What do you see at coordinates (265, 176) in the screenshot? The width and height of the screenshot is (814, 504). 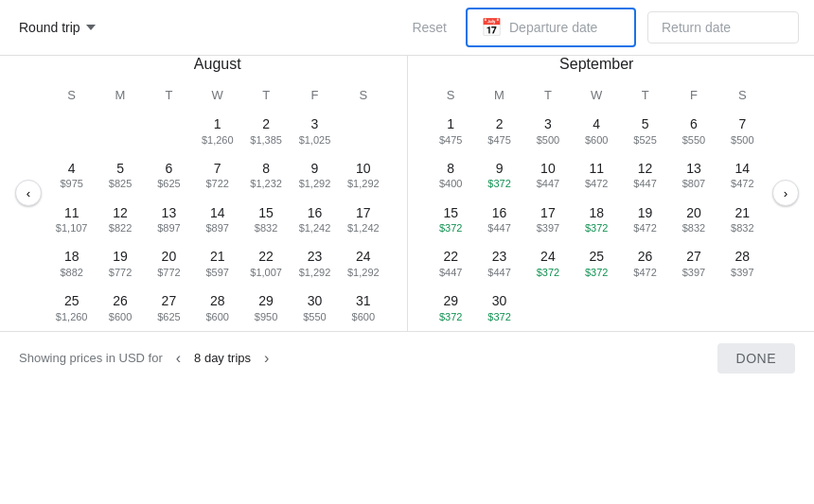 I see `day-cell: 8$1,232` at bounding box center [265, 176].